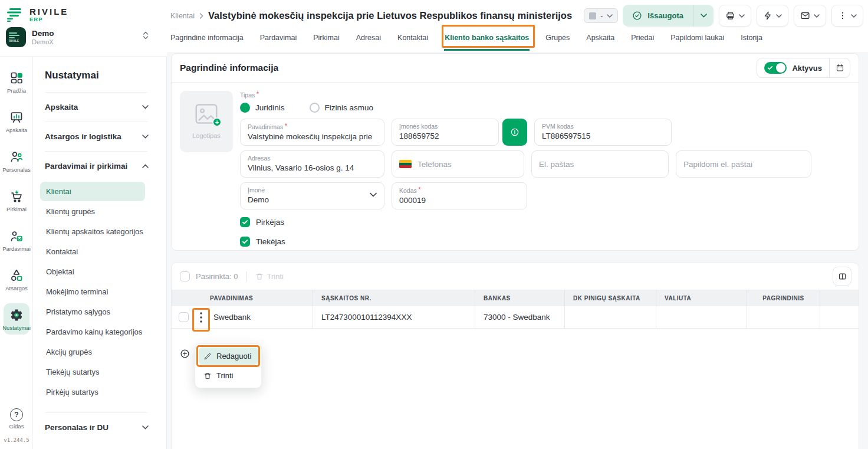  I want to click on column-settings-button, so click(842, 276).